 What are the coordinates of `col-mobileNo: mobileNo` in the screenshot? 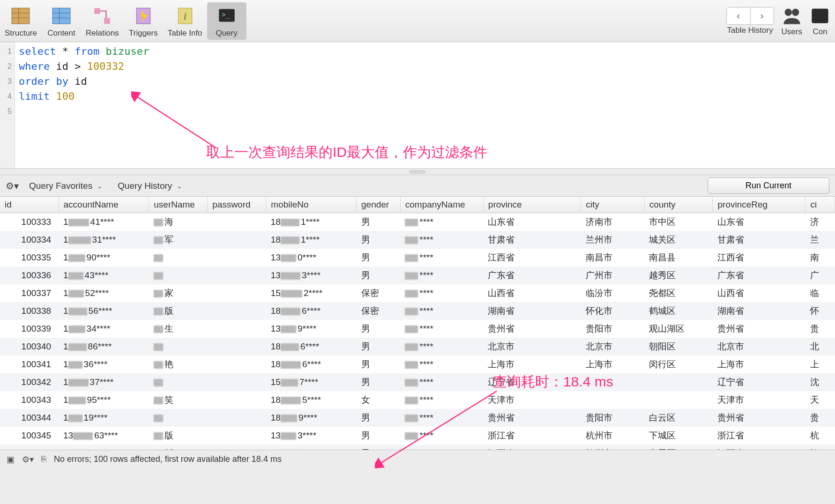 It's located at (311, 205).